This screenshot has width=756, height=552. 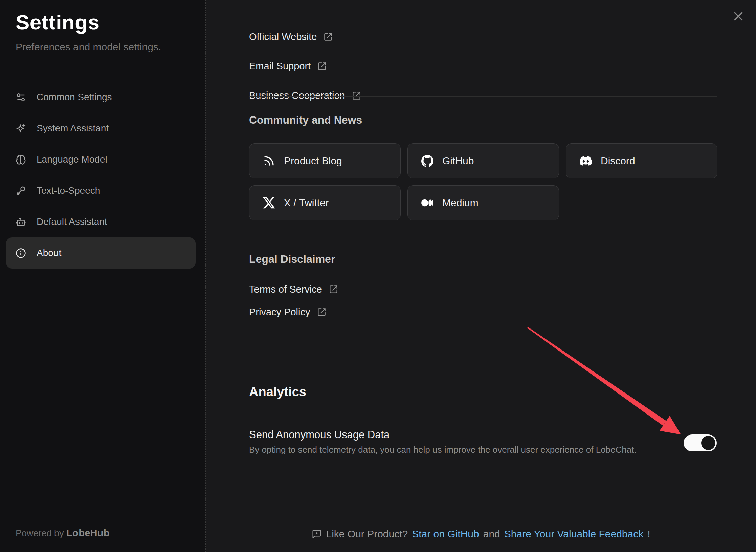 What do you see at coordinates (101, 128) in the screenshot?
I see `sidebar-item-system-assistant: System Assistant` at bounding box center [101, 128].